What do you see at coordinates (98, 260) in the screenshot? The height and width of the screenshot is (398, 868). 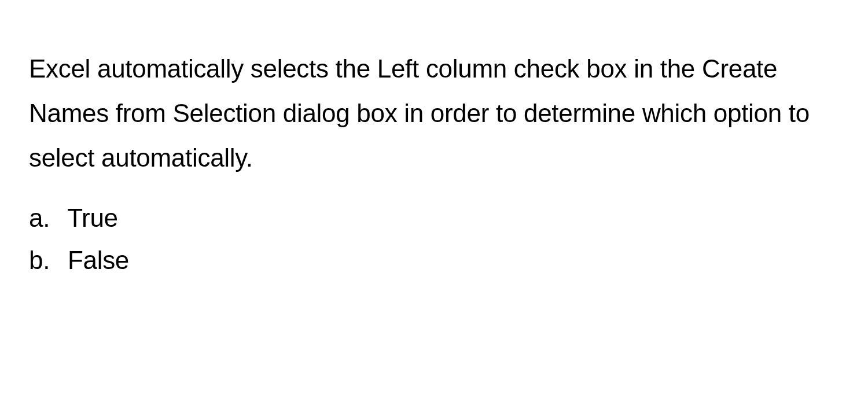 I see `option-b-label: False` at bounding box center [98, 260].